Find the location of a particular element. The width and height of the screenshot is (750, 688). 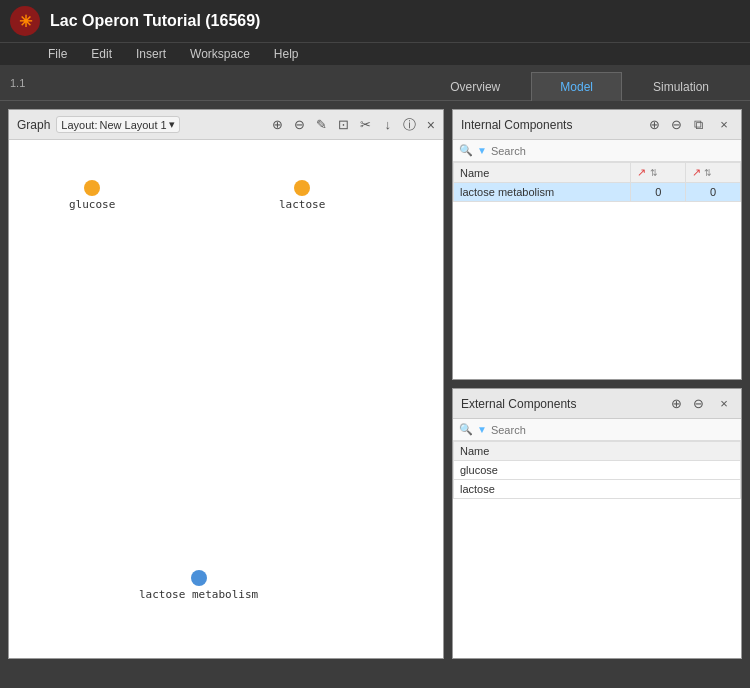

menu-workspace: Workspace is located at coordinates (220, 54).